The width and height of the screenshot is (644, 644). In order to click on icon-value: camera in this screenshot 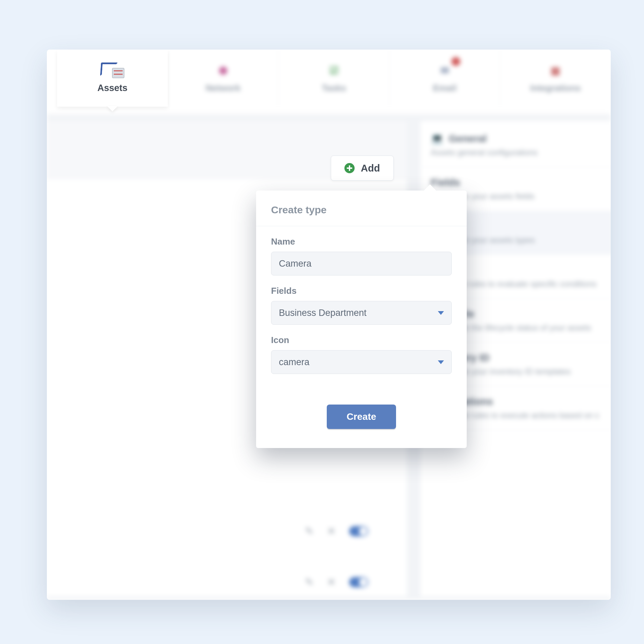, I will do `click(294, 362)`.